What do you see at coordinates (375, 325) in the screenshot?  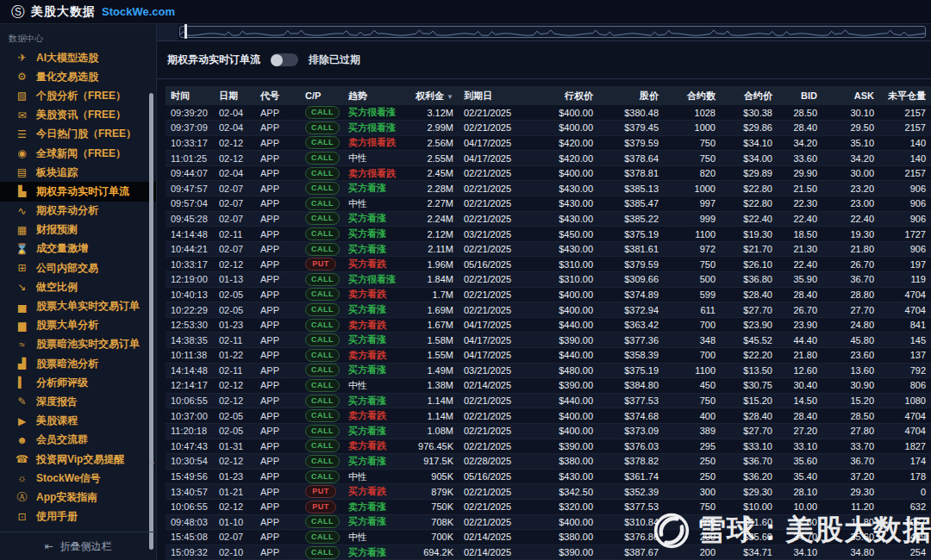 I see `cell-trend: 卖方看跌` at bounding box center [375, 325].